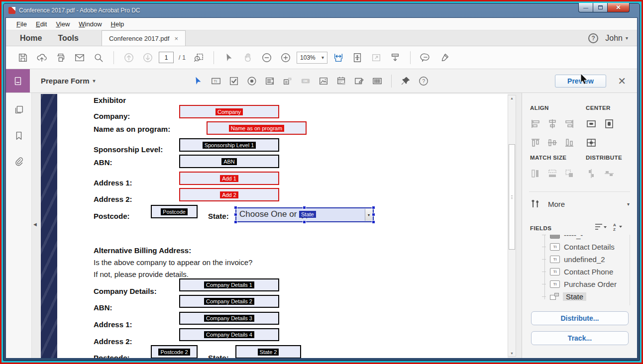  What do you see at coordinates (312, 58) in the screenshot?
I see `zoom-level-select: 103%▾` at bounding box center [312, 58].